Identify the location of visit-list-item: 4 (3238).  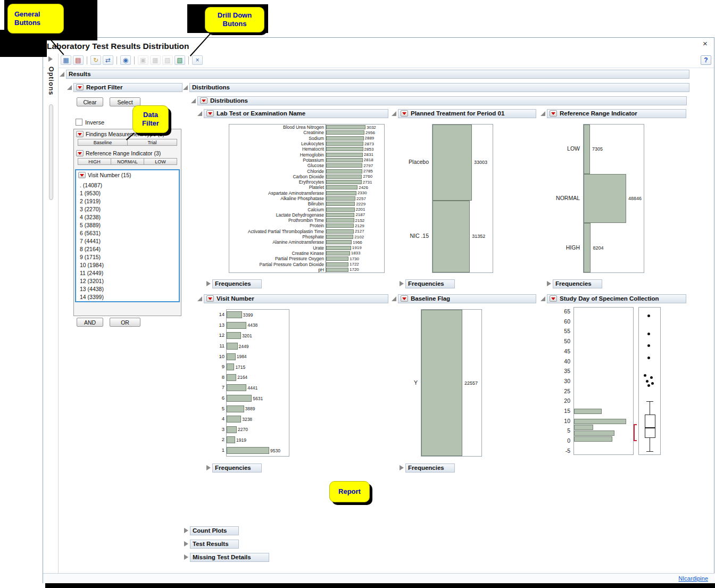
(129, 217).